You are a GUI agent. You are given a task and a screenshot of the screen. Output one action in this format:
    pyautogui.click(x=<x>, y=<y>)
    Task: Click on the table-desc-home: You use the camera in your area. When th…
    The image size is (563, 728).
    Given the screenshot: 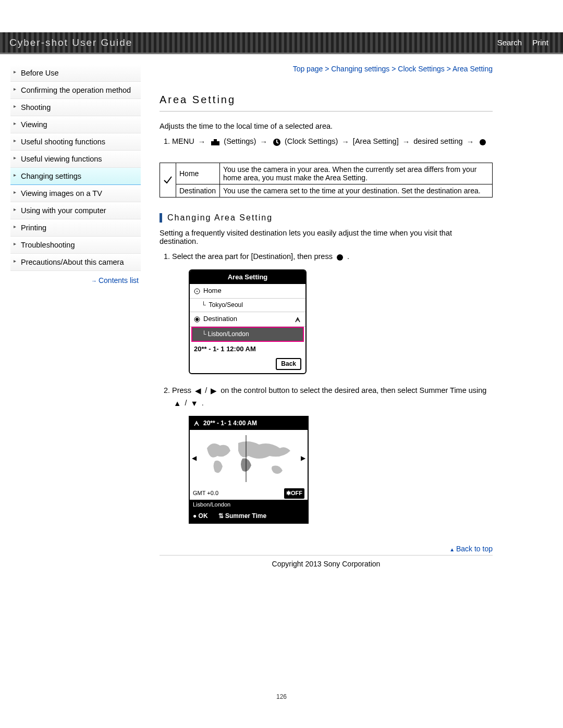 What is the action you would take?
    pyautogui.click(x=357, y=173)
    